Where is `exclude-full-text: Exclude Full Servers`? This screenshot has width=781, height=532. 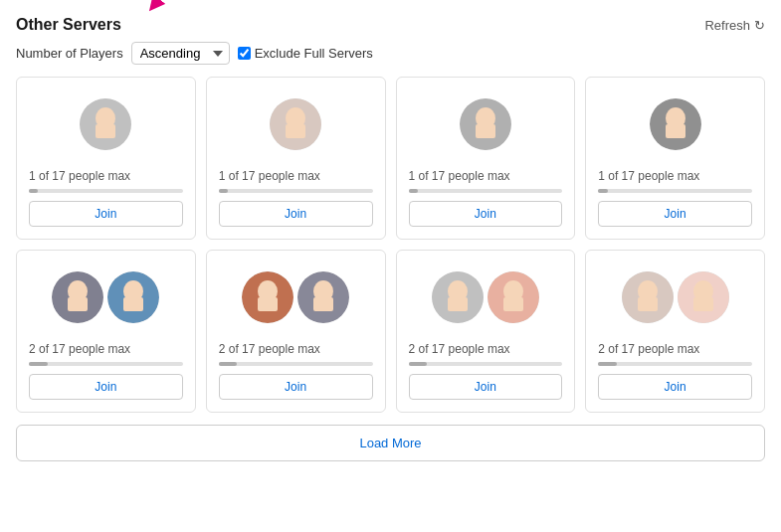 exclude-full-text: Exclude Full Servers is located at coordinates (314, 54).